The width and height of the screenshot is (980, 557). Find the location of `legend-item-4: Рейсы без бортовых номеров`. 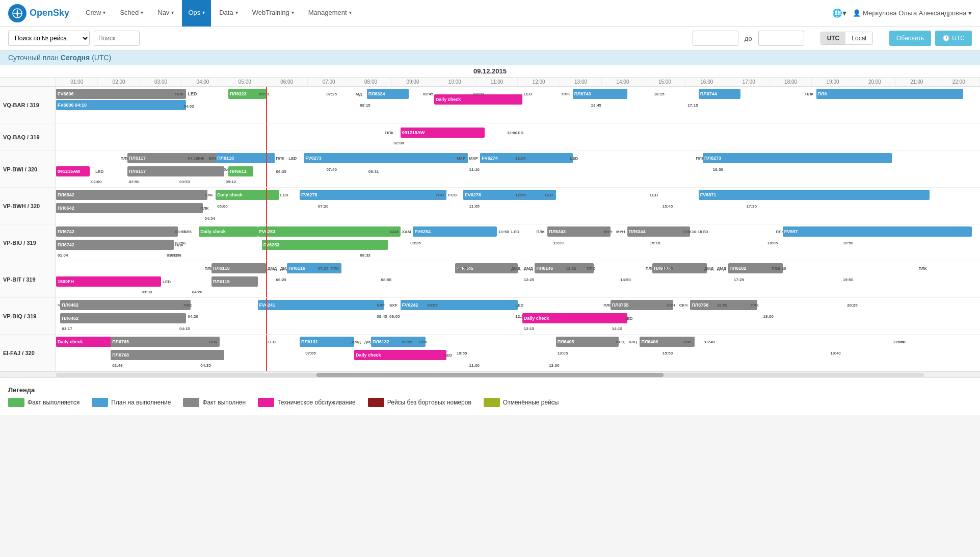

legend-item-4: Рейсы без бортовых номеров is located at coordinates (420, 402).